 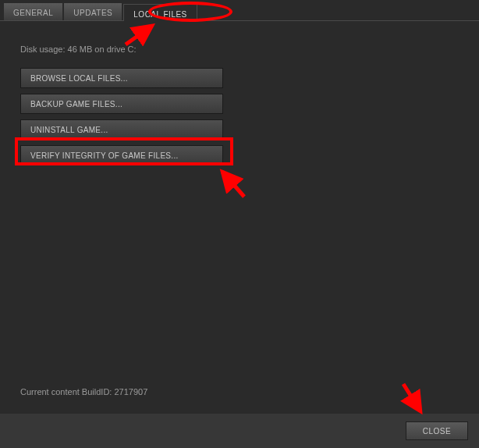 I want to click on backup-game-files-button: BACKUP GAME FILES..., so click(x=122, y=104).